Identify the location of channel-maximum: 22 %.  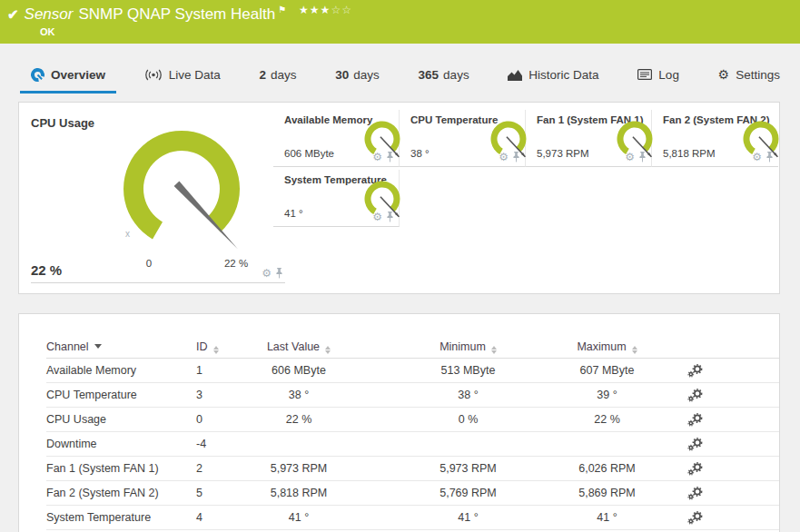
(607, 419).